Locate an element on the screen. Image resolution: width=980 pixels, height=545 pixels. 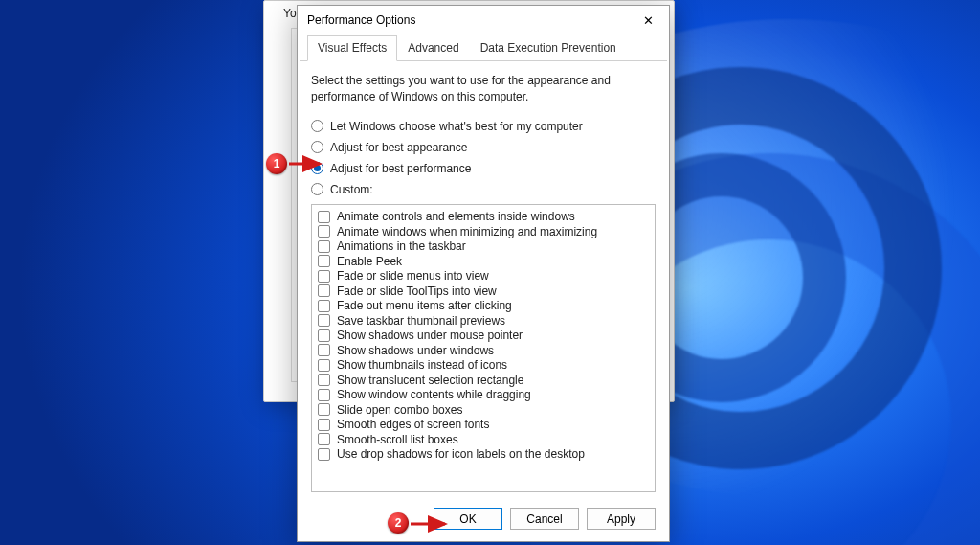
visual-effect-option: Show window contents while dragging is located at coordinates (483, 395).